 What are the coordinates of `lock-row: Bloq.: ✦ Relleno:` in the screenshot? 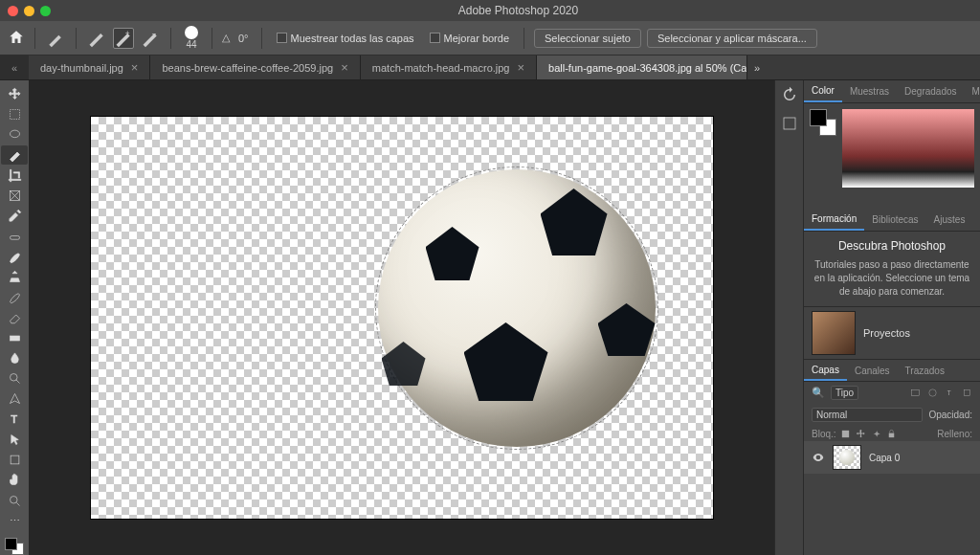 It's located at (892, 433).